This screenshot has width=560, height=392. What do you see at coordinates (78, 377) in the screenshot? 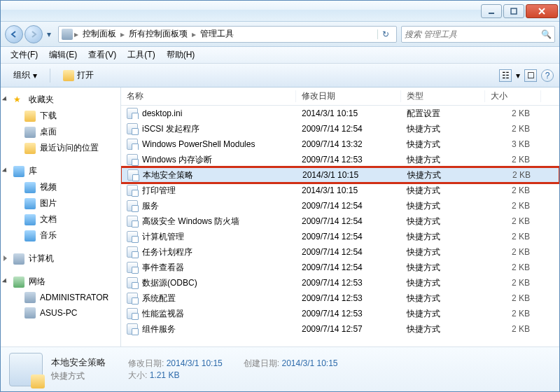
I see `details-subtitle: 快捷方式` at bounding box center [78, 377].